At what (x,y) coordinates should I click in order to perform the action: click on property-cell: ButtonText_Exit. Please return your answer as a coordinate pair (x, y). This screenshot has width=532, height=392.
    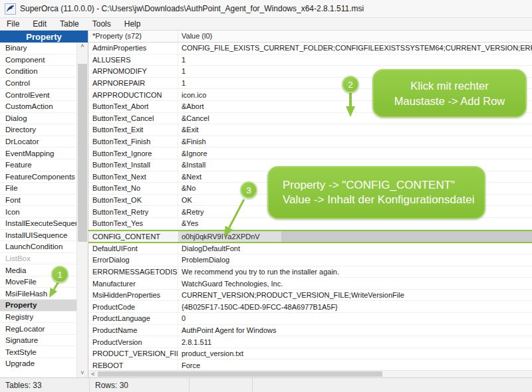
    Looking at the image, I should click on (133, 130).